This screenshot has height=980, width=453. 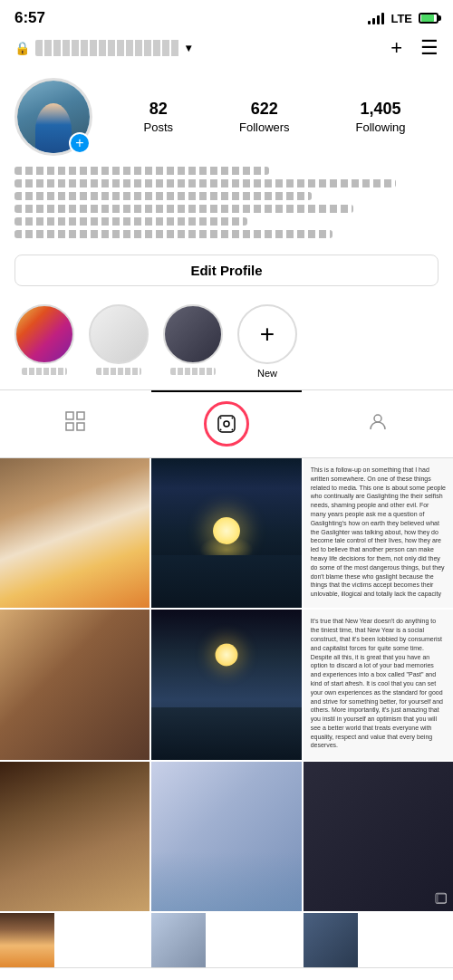 I want to click on lock-icon: 🔒, so click(x=22, y=48).